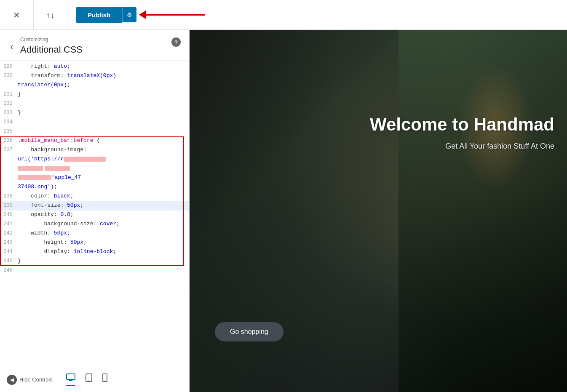  What do you see at coordinates (249, 332) in the screenshot?
I see `go-shopping-button: Go shopping` at bounding box center [249, 332].